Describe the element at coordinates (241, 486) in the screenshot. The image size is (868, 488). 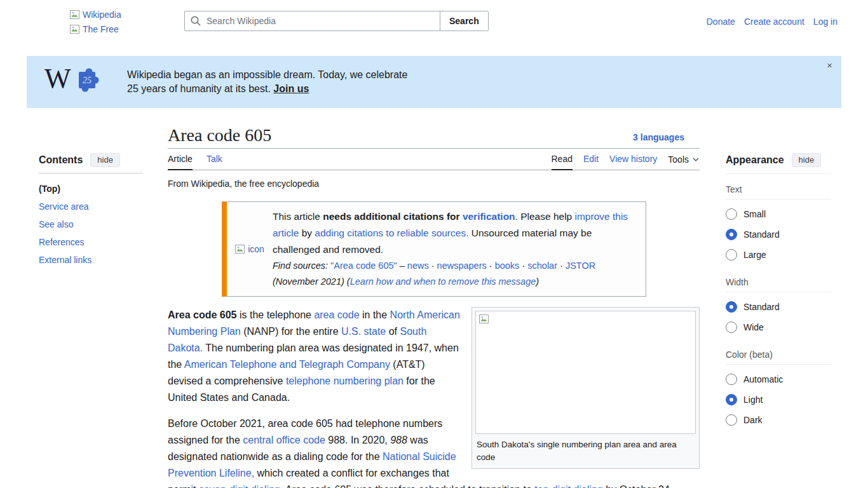
I see `inline-link: seven-digit dialing.` at that location.